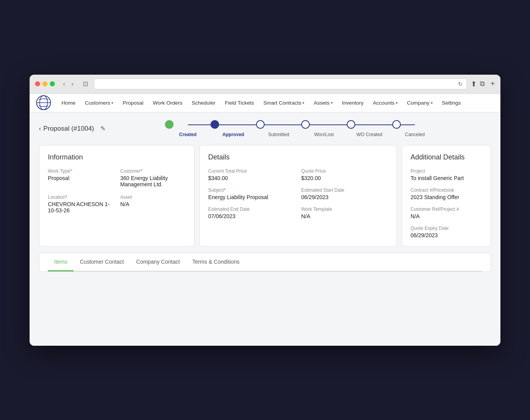 Image resolution: width=530 pixels, height=420 pixels. Describe the element at coordinates (353, 103) in the screenshot. I see `nav-inventory: Inventory` at that location.